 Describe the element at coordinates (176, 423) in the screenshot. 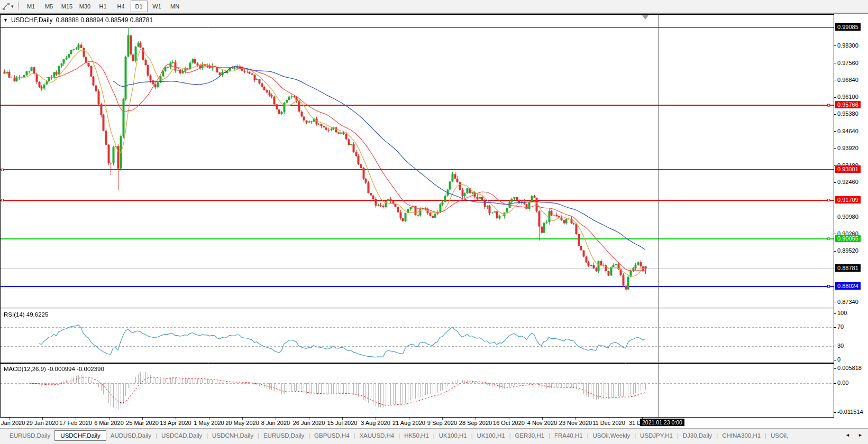

I see `date-axis-label: 13 Apr 2020` at that location.